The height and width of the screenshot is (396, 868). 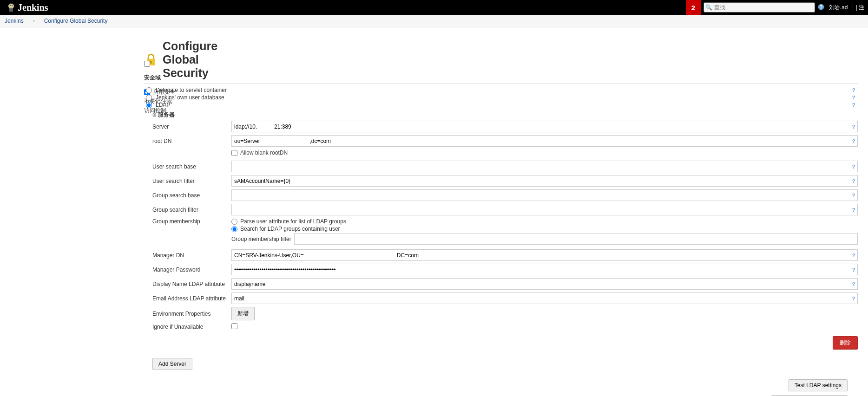 What do you see at coordinates (192, 327) in the screenshot?
I see `ignore-unavailable-label: Ignore if Unavailable` at bounding box center [192, 327].